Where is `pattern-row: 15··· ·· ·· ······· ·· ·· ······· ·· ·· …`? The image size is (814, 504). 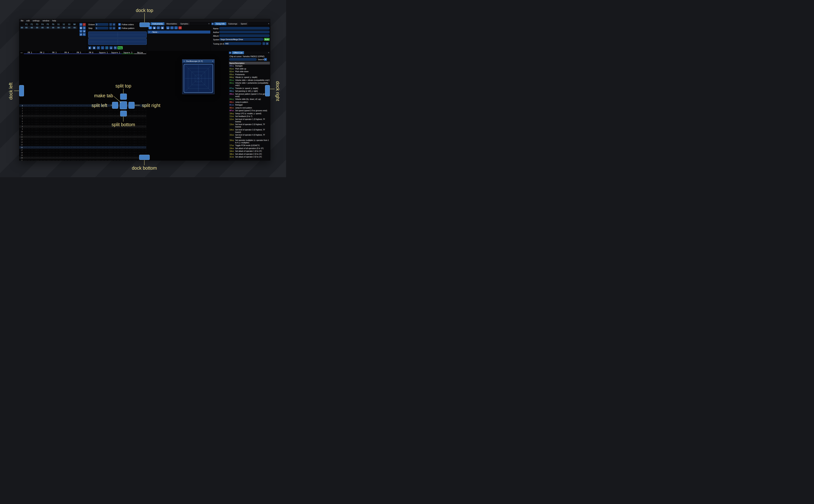 pattern-row: 15··· ·· ·· ······· ·· ·· ······· ·· ·· … is located at coordinates (83, 145).